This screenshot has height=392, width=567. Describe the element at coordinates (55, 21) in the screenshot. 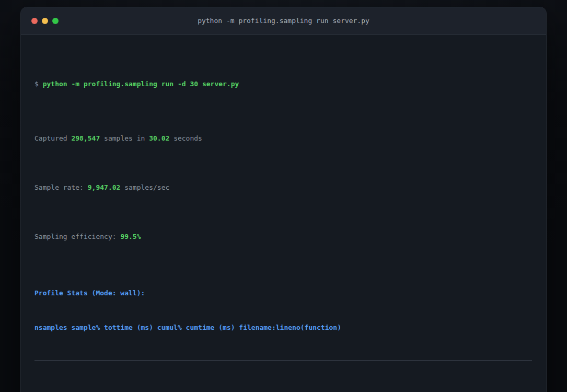

I see `maximize-button-icon` at that location.